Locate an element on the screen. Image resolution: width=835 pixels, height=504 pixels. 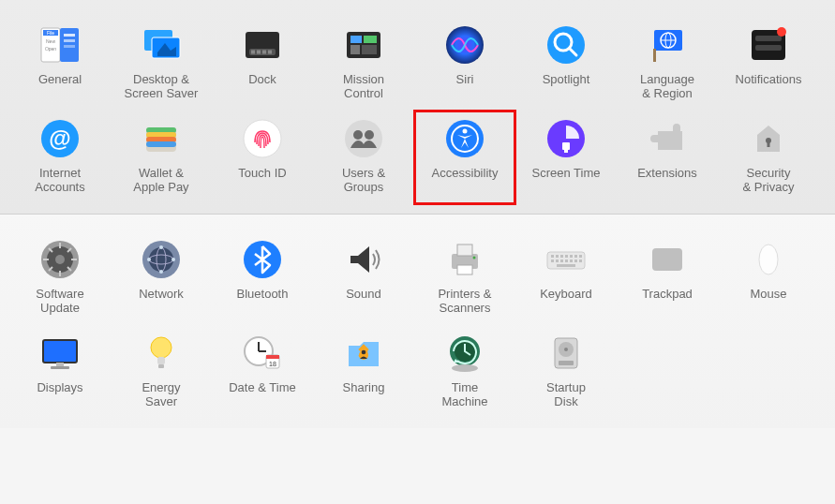
mission-control-icon is located at coordinates (364, 45).